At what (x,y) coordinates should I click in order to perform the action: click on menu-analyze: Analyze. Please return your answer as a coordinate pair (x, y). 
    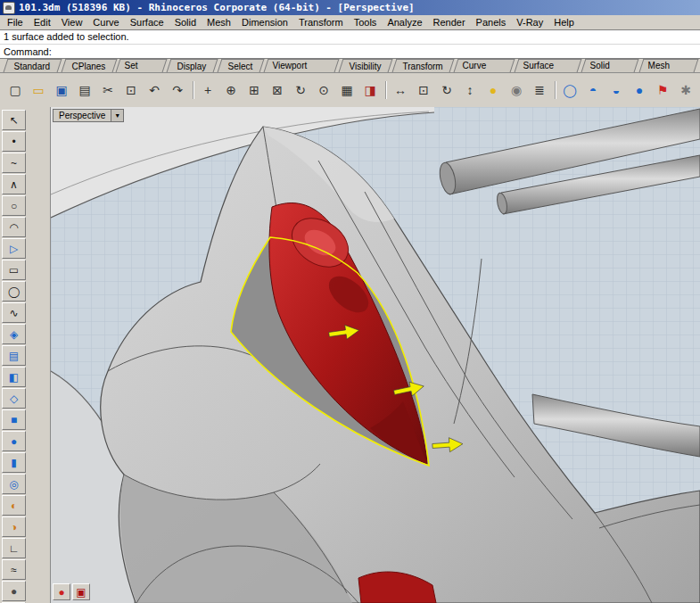
    Looking at the image, I should click on (405, 22).